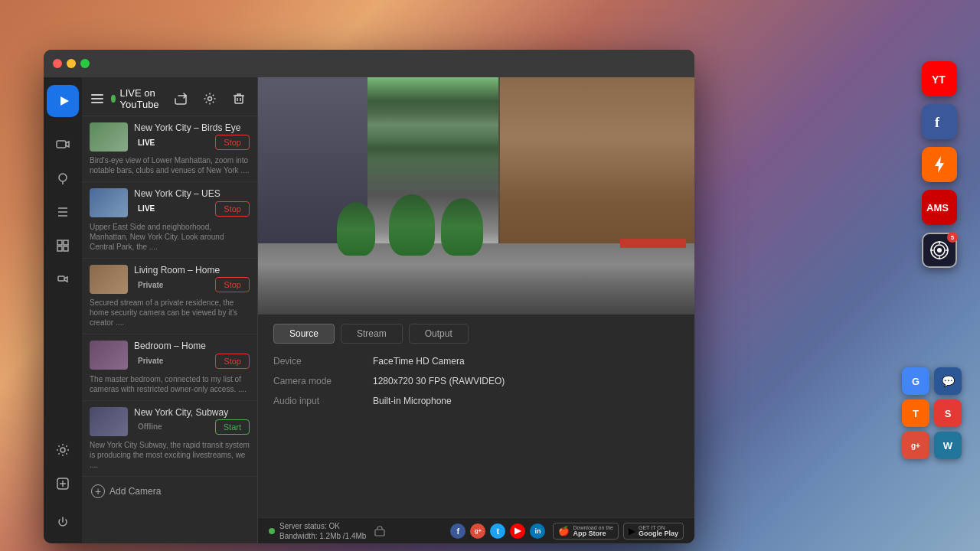 The image size is (980, 551). I want to click on tab-stream: Stream, so click(372, 334).